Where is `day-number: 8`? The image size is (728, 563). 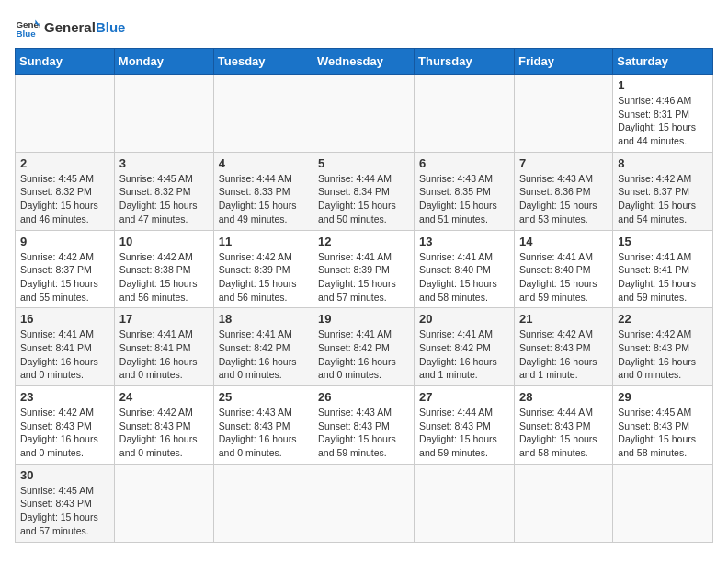
day-number: 8 is located at coordinates (663, 164).